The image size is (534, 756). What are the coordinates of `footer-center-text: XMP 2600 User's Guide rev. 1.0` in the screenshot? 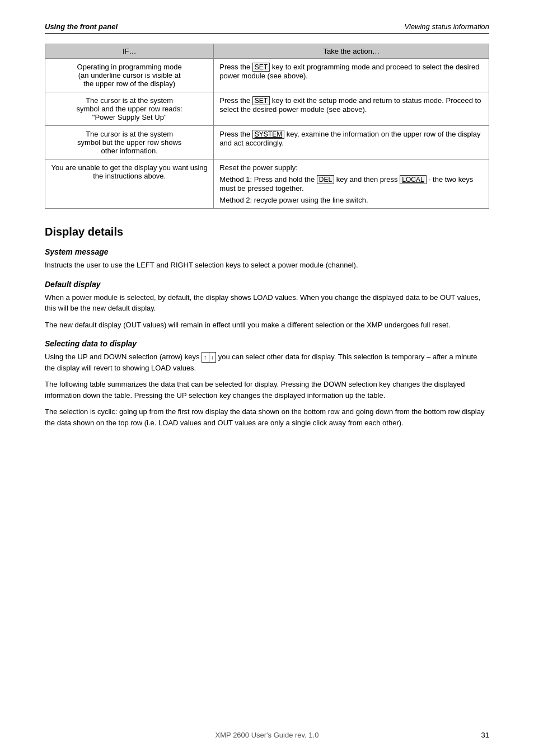 It's located at (268, 735).